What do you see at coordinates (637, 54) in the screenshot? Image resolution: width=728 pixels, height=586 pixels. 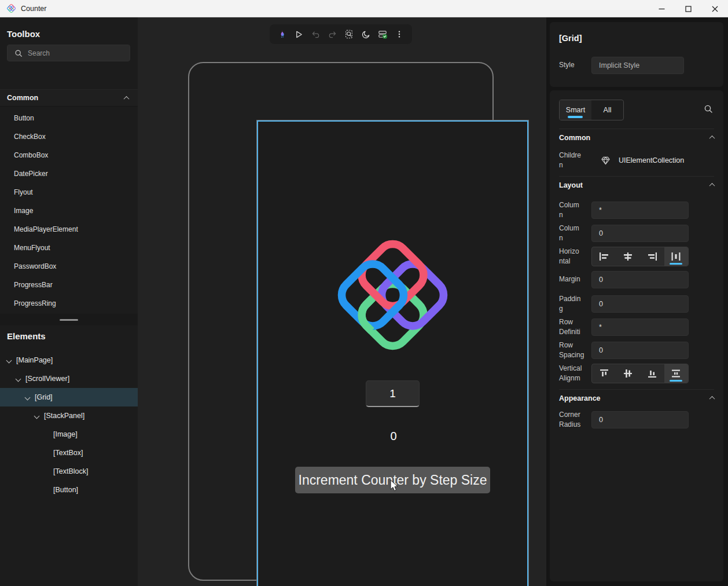 I see `selection-header-card: [Grid] Style` at bounding box center [637, 54].